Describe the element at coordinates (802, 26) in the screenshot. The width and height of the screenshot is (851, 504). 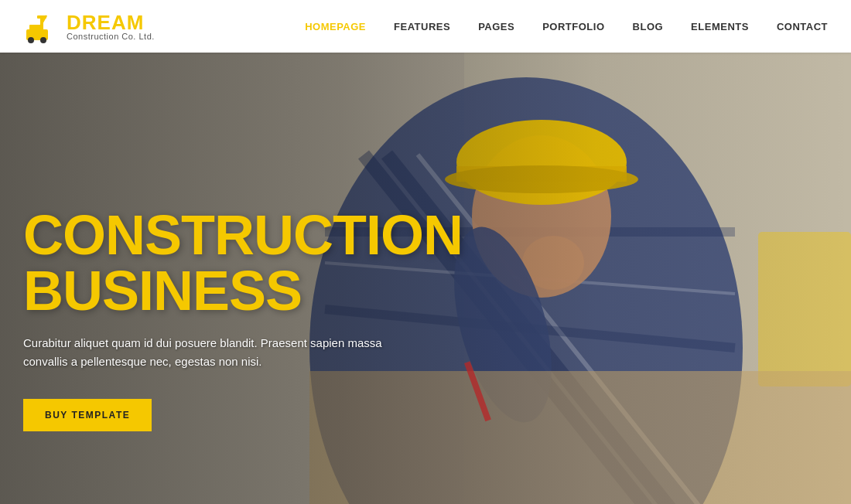
I see `nav-contact: CONTACT` at that location.